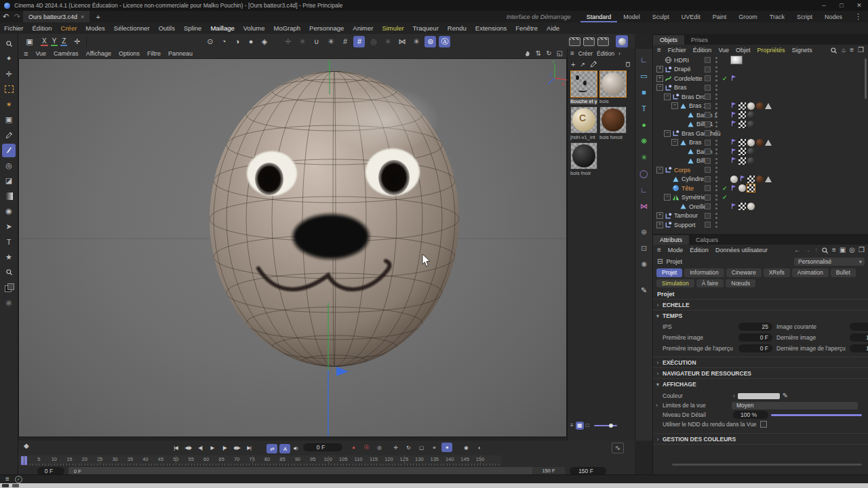  What do you see at coordinates (379, 447) in the screenshot?
I see `keyframe-selection-button: ◎` at bounding box center [379, 447].